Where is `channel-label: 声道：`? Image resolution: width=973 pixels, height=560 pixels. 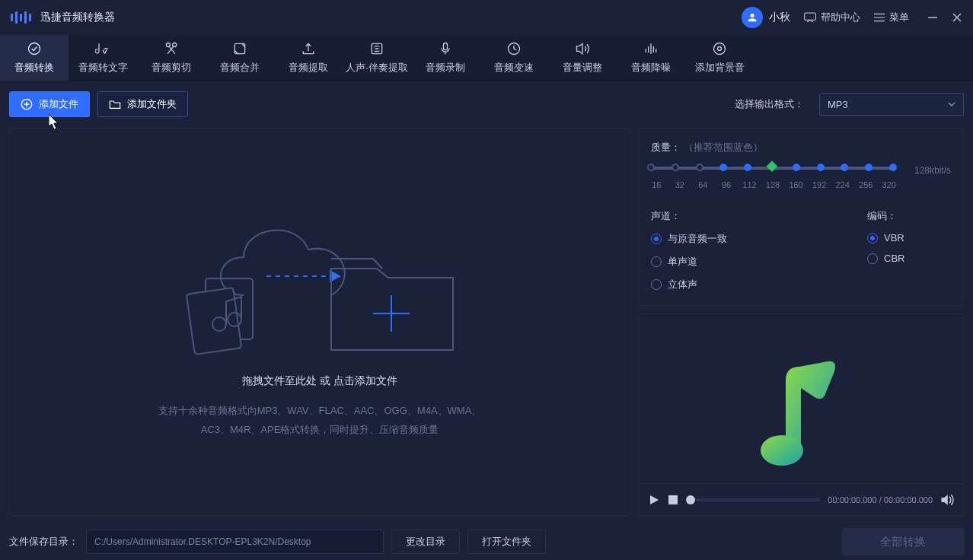 channel-label: 声道： is located at coordinates (689, 216).